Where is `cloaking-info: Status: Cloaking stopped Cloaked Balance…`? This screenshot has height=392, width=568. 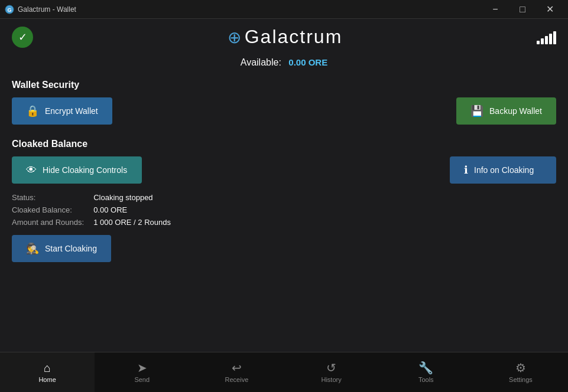
cloaking-info: Status: Cloaking stopped Cloaked Balance… is located at coordinates (284, 210).